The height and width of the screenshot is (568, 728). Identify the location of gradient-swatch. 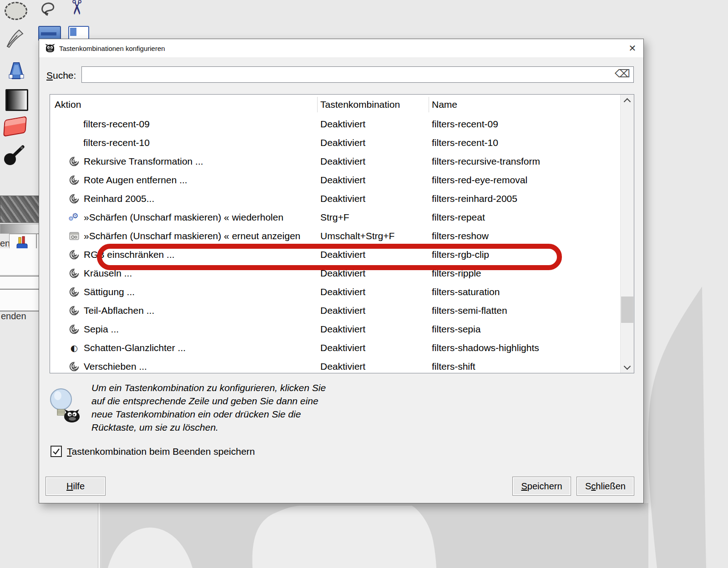
(21, 229).